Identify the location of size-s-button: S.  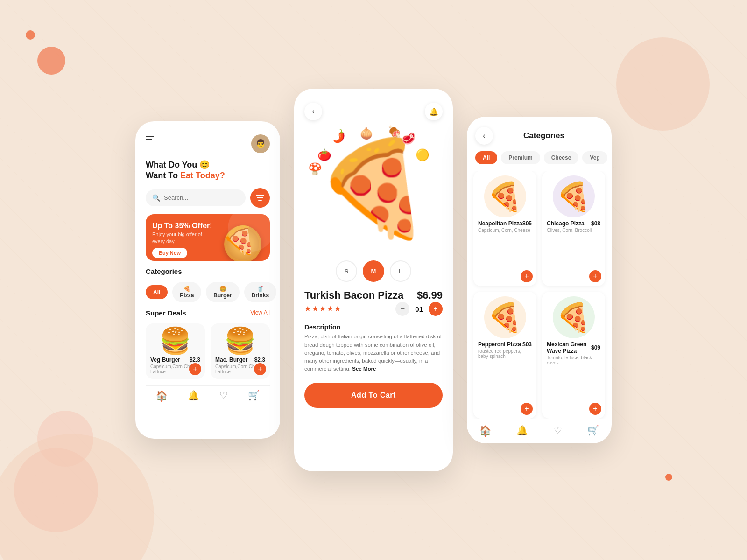
(346, 271).